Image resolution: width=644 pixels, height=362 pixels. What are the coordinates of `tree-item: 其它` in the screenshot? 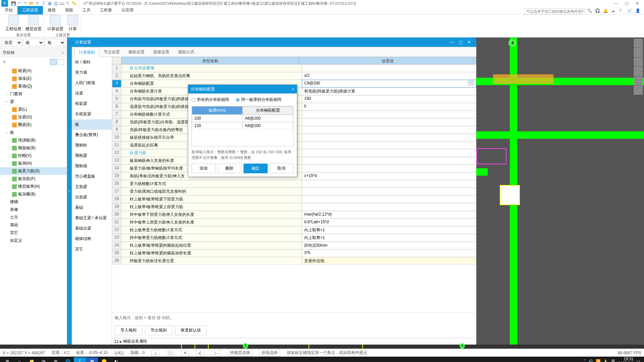 It's located at (34, 233).